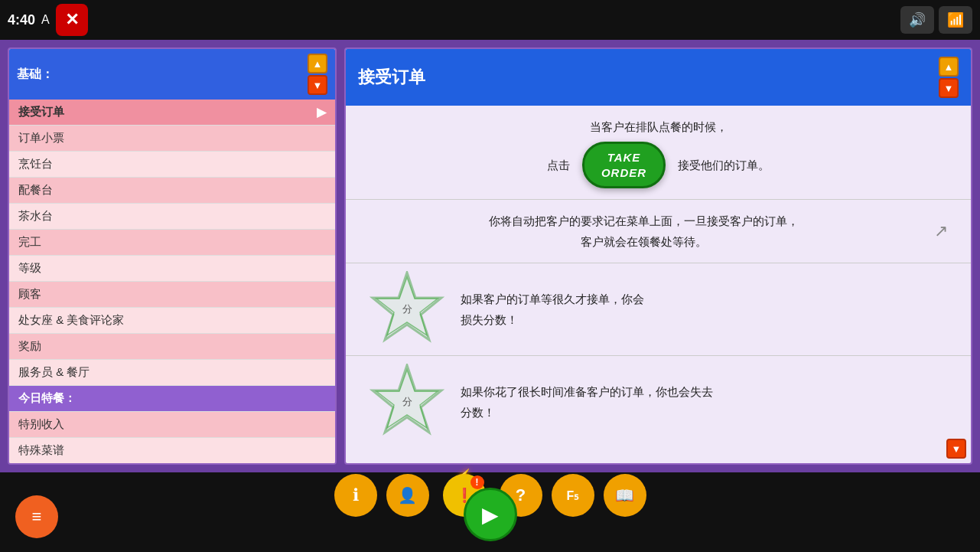  Describe the element at coordinates (172, 243) in the screenshot. I see `menu-item-5: 完工` at that location.